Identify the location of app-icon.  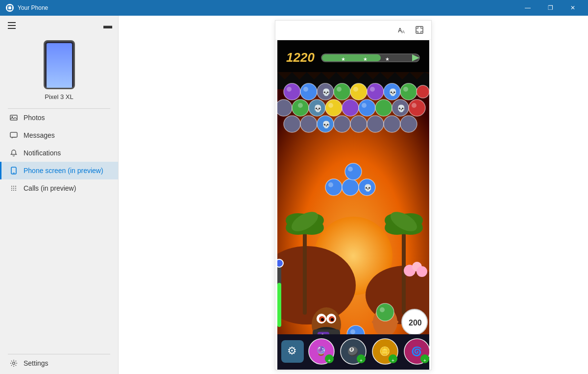
(10, 8).